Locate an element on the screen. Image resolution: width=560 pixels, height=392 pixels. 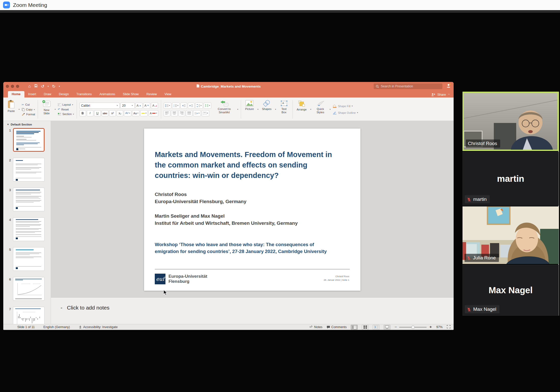
line-spacing-button: ▾ is located at coordinates (199, 106).